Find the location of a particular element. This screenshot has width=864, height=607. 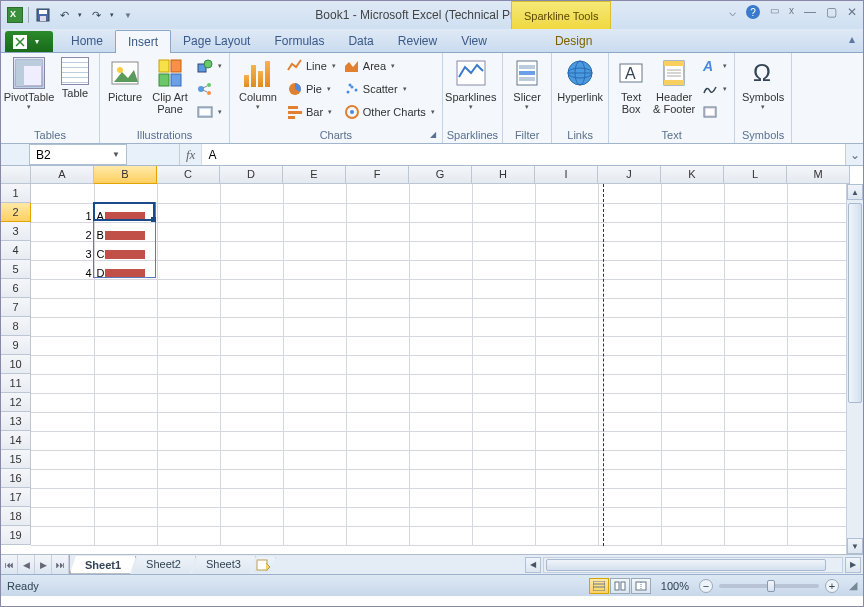

cell-F6 is located at coordinates (378, 288).